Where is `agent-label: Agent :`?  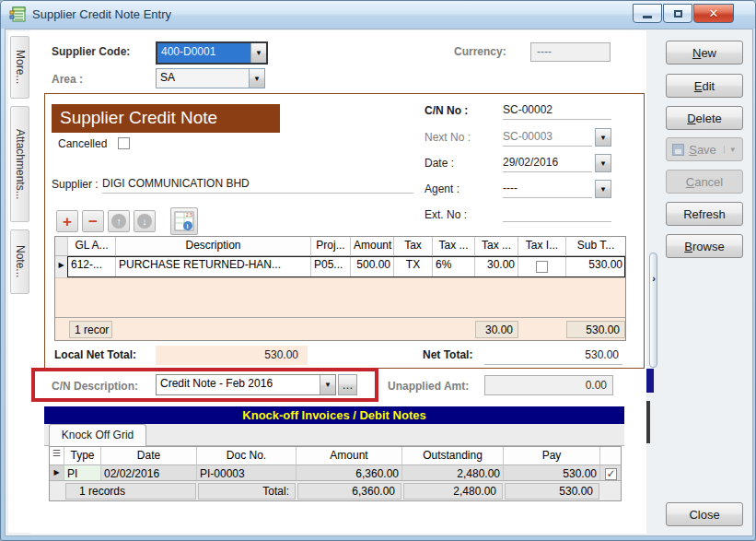 agent-label: Agent : is located at coordinates (442, 189).